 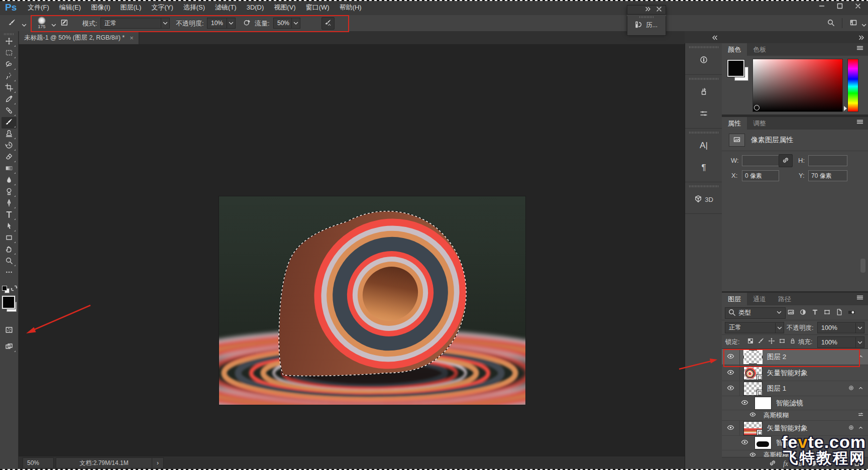 I want to click on layer-blend-mode-dropdown: 正常, so click(x=754, y=327).